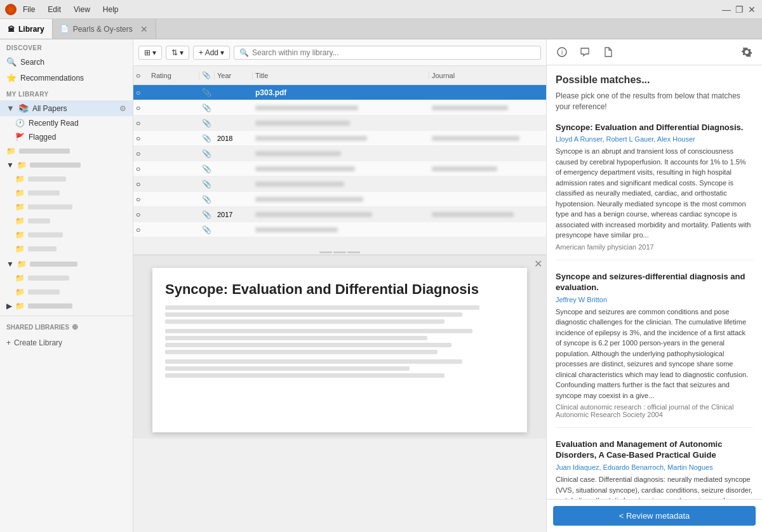 The height and width of the screenshot is (532, 762). I want to click on folder-group-3: ▼ 📁, so click(66, 264).